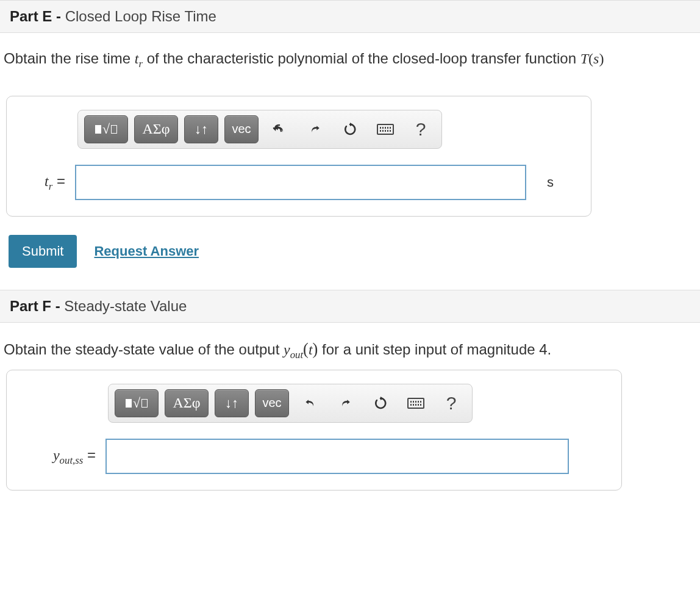 Image resolution: width=700 pixels, height=593 pixels. Describe the element at coordinates (59, 181) in the screenshot. I see `lhs-eq: =` at that location.